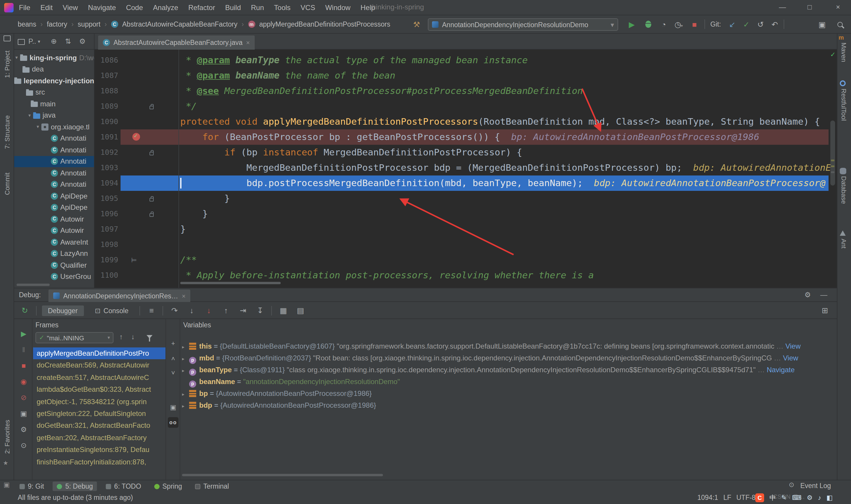  What do you see at coordinates (89, 24) in the screenshot?
I see `breadcrumb-item: support` at bounding box center [89, 24].